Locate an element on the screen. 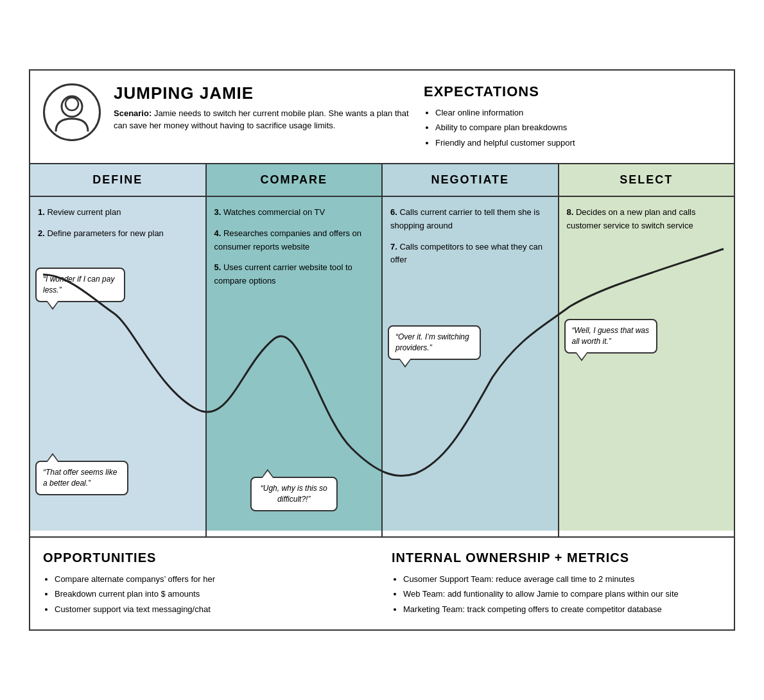 The height and width of the screenshot is (700, 764). step-2: 2. Define parameters for new plan is located at coordinates (118, 234).